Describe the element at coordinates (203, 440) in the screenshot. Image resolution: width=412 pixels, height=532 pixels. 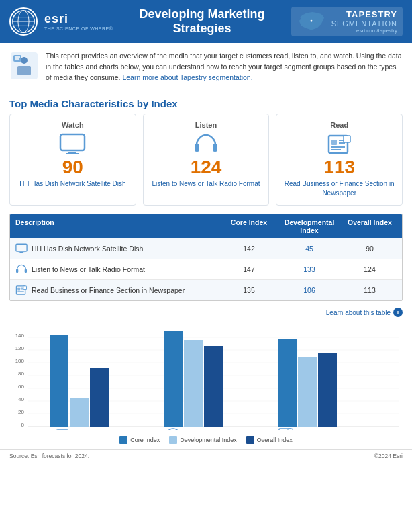
I see `legend-dev: Developmental Index` at that location.